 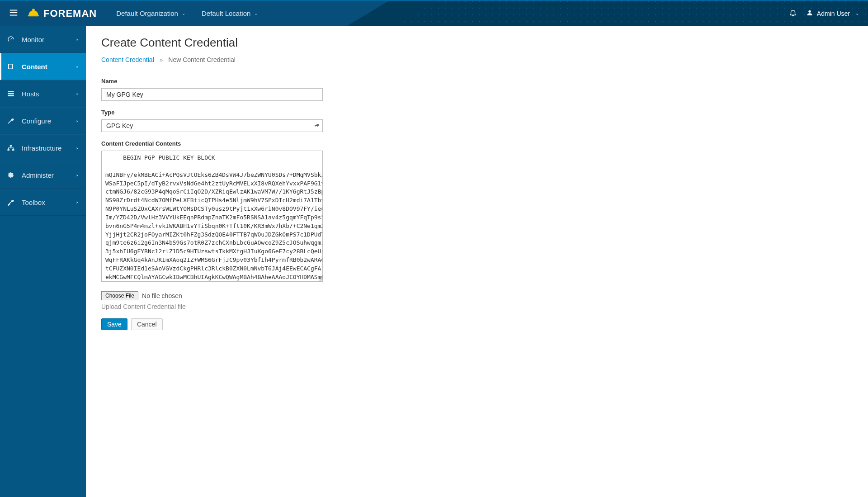 I want to click on brand-name: FOREMAN, so click(x=70, y=14).